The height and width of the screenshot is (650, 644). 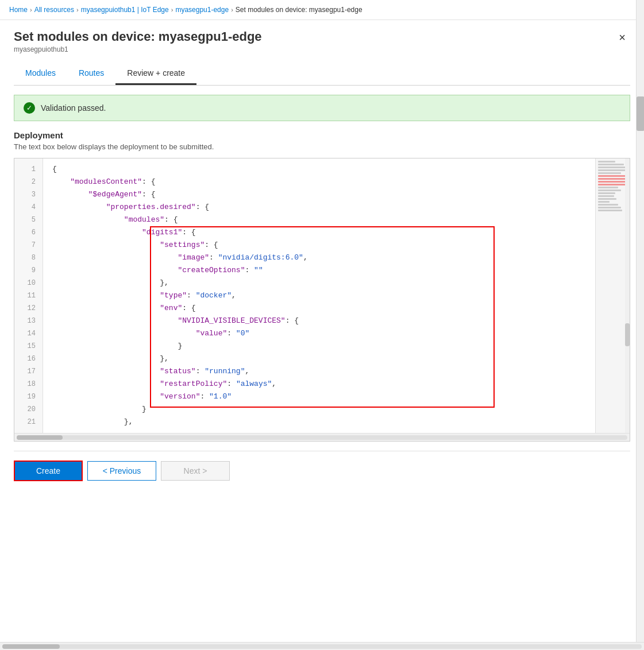 What do you see at coordinates (78, 10) in the screenshot?
I see `breadcrumb-sep-2: ›` at bounding box center [78, 10].